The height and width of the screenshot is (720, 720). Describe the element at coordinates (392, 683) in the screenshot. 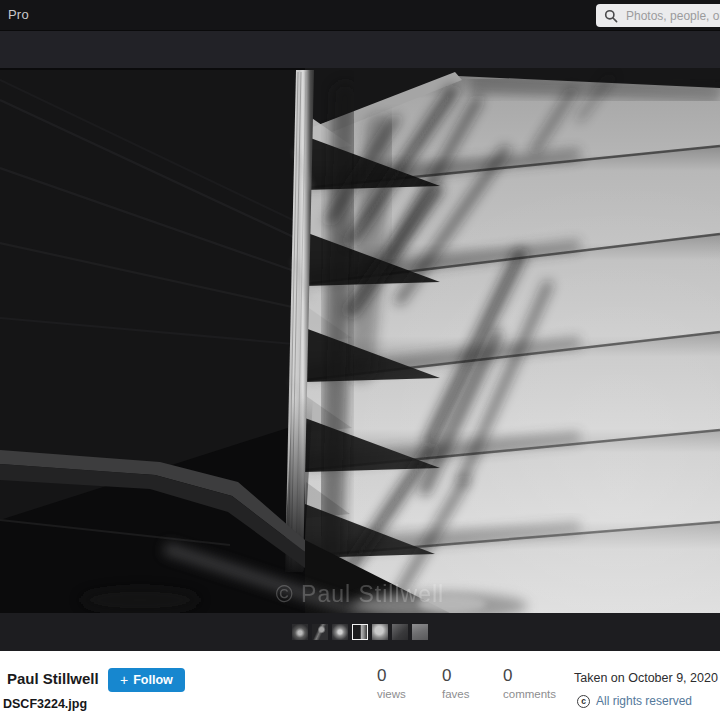

I see `stat-views: 0 views` at that location.